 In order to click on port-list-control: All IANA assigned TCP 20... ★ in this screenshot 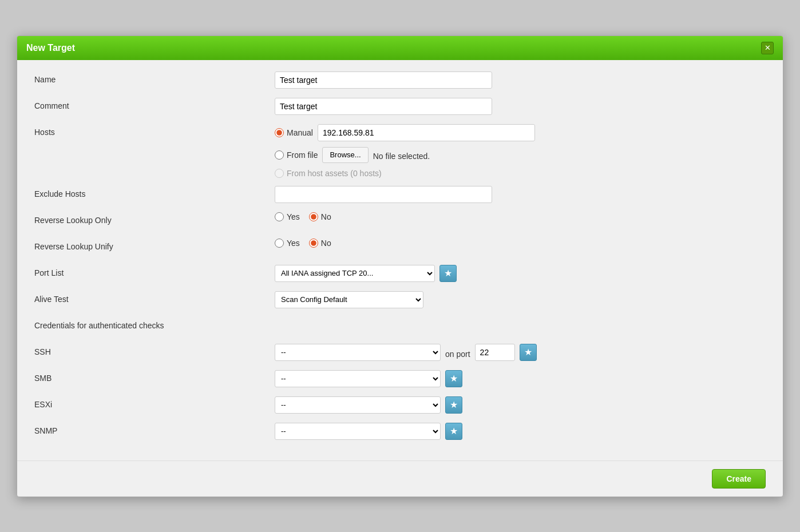, I will do `click(520, 273)`.